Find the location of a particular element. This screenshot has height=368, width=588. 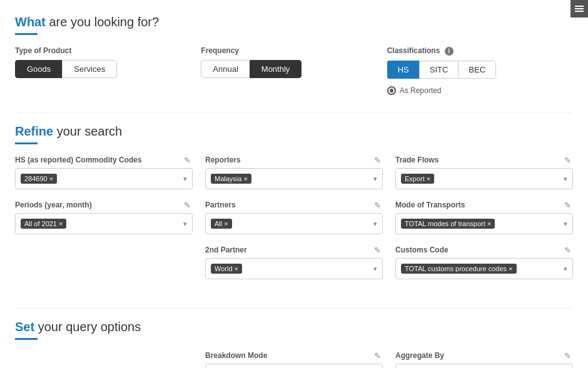

mode-of-transports-input: TOTAL modes of transport × ▾ is located at coordinates (484, 224).